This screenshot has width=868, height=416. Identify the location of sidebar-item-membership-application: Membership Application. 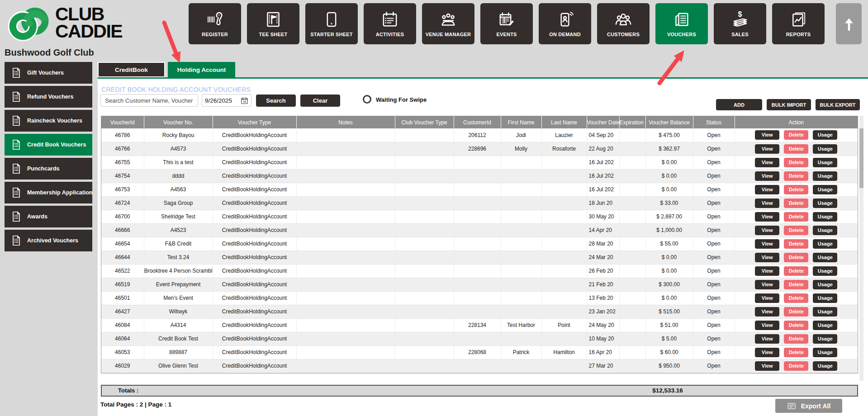
(48, 193).